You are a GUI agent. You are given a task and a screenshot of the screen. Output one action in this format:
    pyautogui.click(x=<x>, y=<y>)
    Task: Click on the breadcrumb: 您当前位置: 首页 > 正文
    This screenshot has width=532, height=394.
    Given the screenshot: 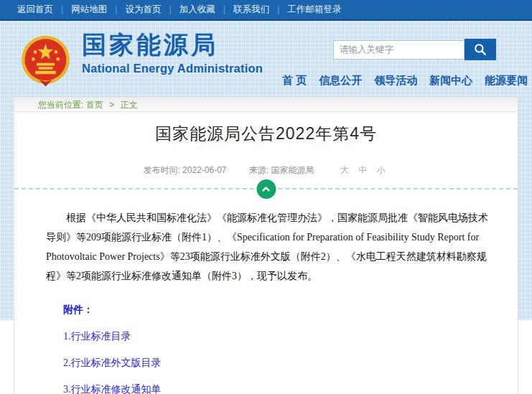 What is the action you would take?
    pyautogui.click(x=266, y=105)
    